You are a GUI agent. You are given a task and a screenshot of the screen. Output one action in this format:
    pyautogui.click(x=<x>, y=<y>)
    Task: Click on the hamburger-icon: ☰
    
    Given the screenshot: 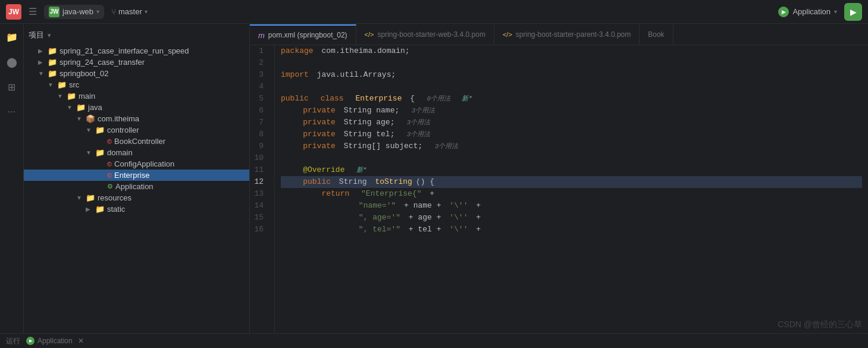 What is the action you would take?
    pyautogui.click(x=33, y=12)
    